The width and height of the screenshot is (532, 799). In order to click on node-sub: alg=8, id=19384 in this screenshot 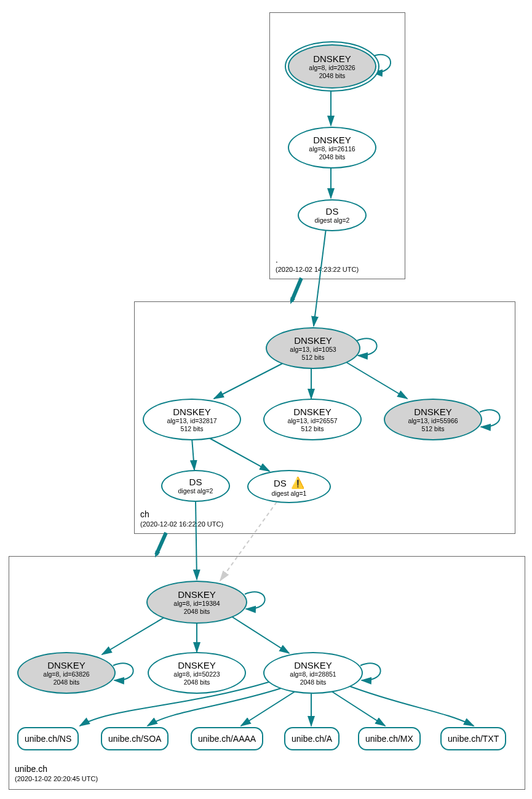, I will do `click(197, 604)`.